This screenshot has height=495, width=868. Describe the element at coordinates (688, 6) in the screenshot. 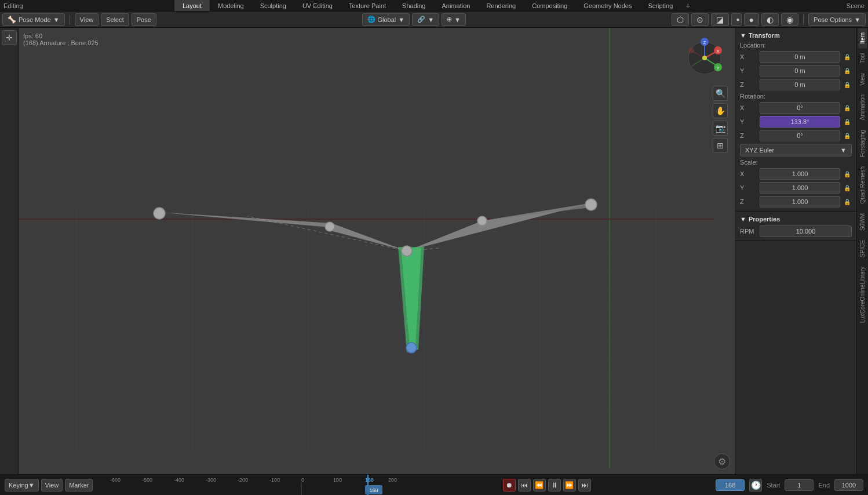

I see `add-tab-btn: +` at that location.